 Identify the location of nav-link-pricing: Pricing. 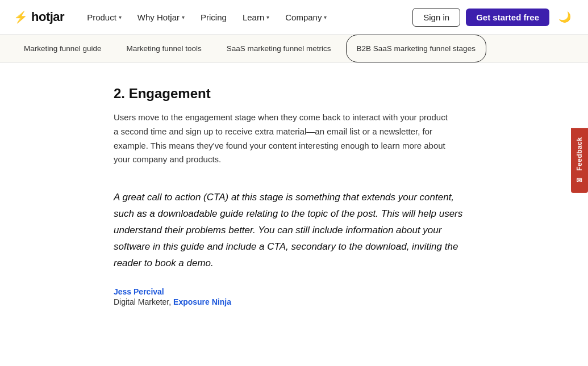
(214, 17).